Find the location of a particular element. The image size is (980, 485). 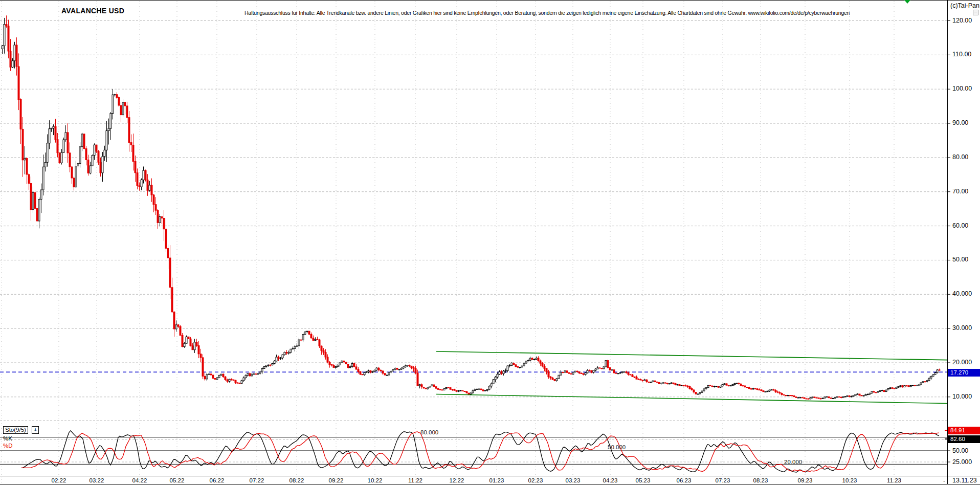

indicator-expand-button: + is located at coordinates (35, 430).